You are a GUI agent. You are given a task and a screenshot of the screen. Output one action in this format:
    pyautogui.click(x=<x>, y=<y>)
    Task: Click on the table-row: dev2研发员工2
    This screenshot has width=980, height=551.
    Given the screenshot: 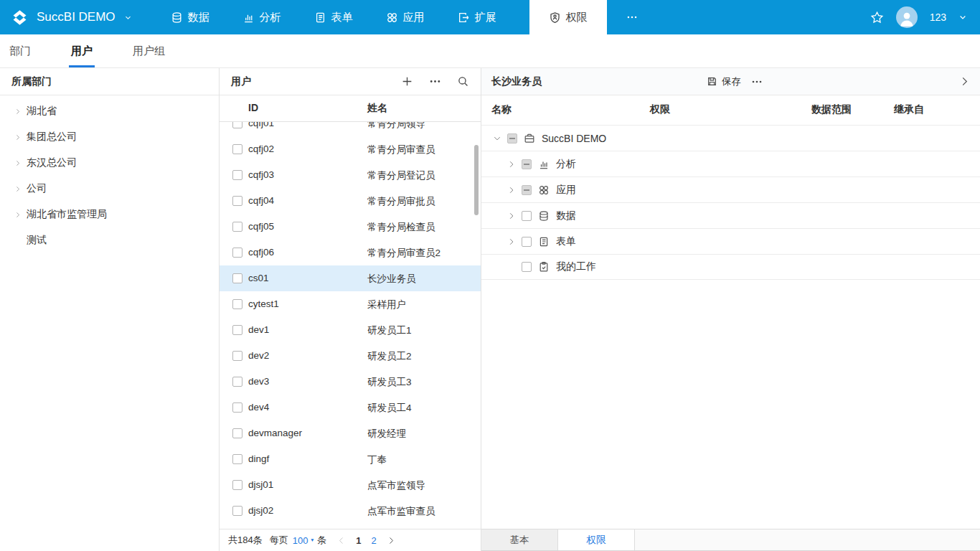 What is the action you would take?
    pyautogui.click(x=350, y=356)
    